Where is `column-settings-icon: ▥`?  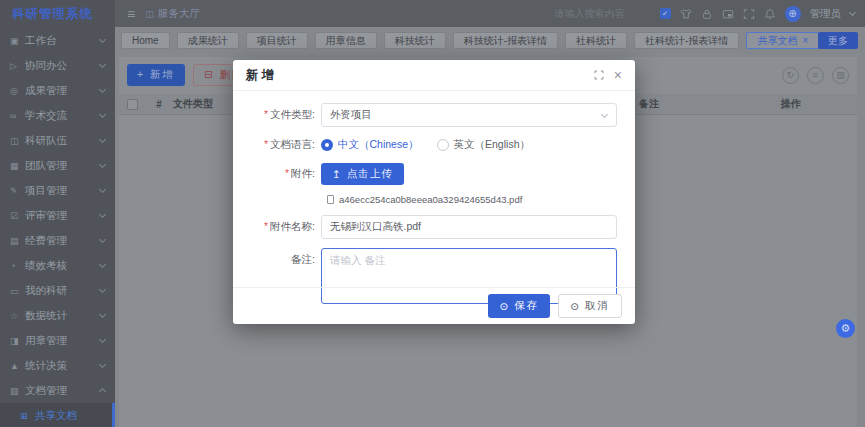 column-settings-icon: ▥ is located at coordinates (840, 76).